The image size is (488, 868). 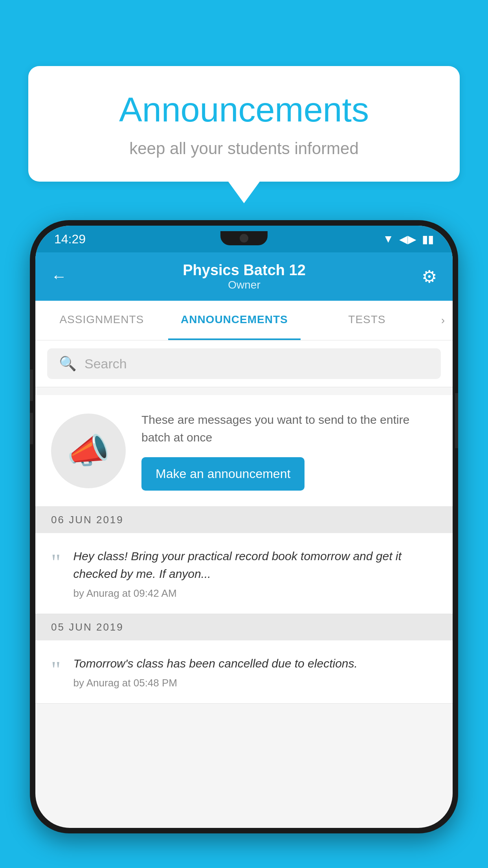 I want to click on wifi-icon: ▼, so click(x=388, y=239).